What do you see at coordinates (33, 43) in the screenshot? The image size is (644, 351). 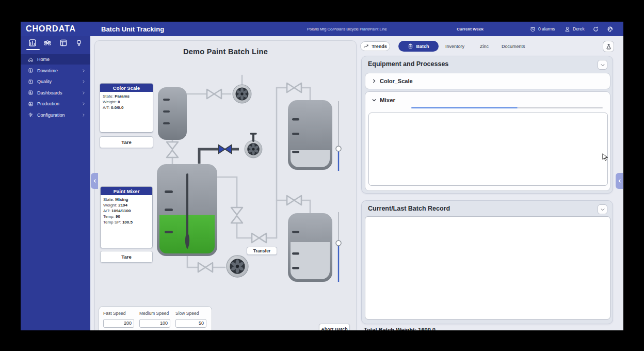 I see `chart-icon` at bounding box center [33, 43].